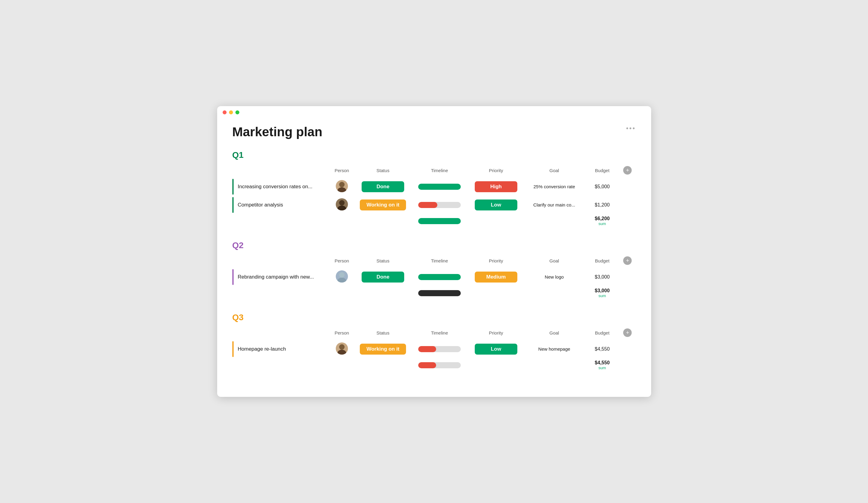 Image resolution: width=868 pixels, height=503 pixels. What do you see at coordinates (555, 187) in the screenshot?
I see `goal-text: 25% conversion rate` at bounding box center [555, 187].